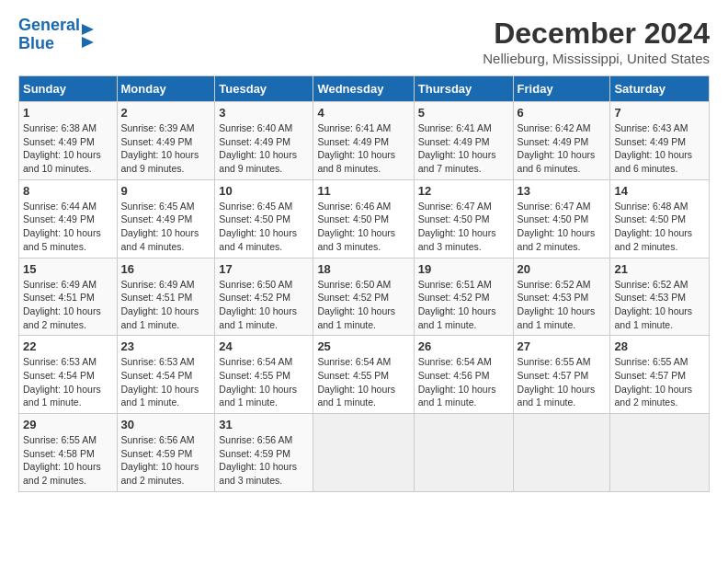  I want to click on day-number: 13, so click(563, 191).